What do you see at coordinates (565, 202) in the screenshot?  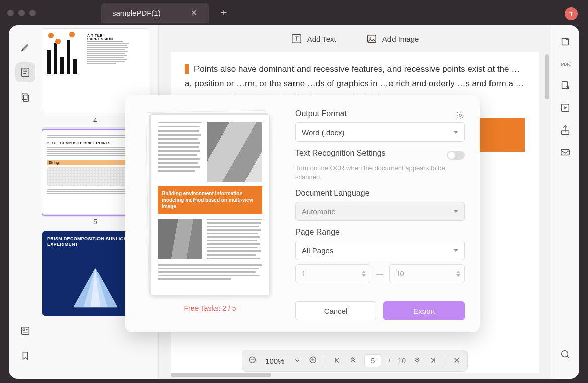 I see `right-rail: PDF/A` at bounding box center [565, 202].